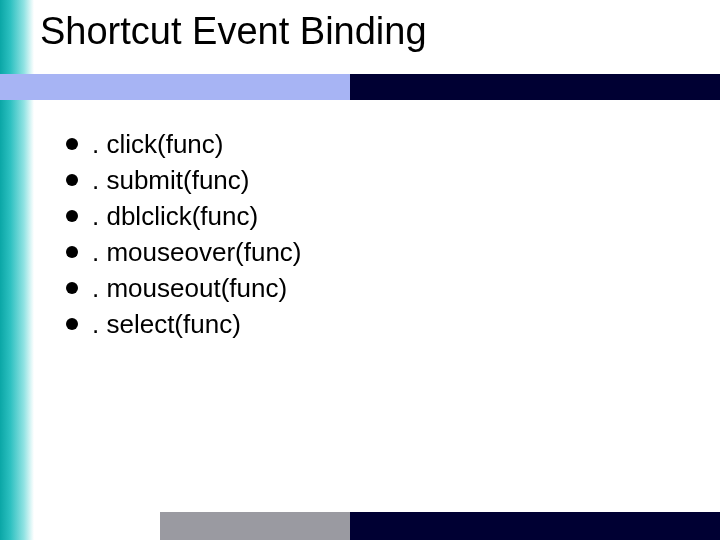 This screenshot has width=720, height=540. What do you see at coordinates (197, 252) in the screenshot?
I see `bullet-text: . mouseover(func)` at bounding box center [197, 252].